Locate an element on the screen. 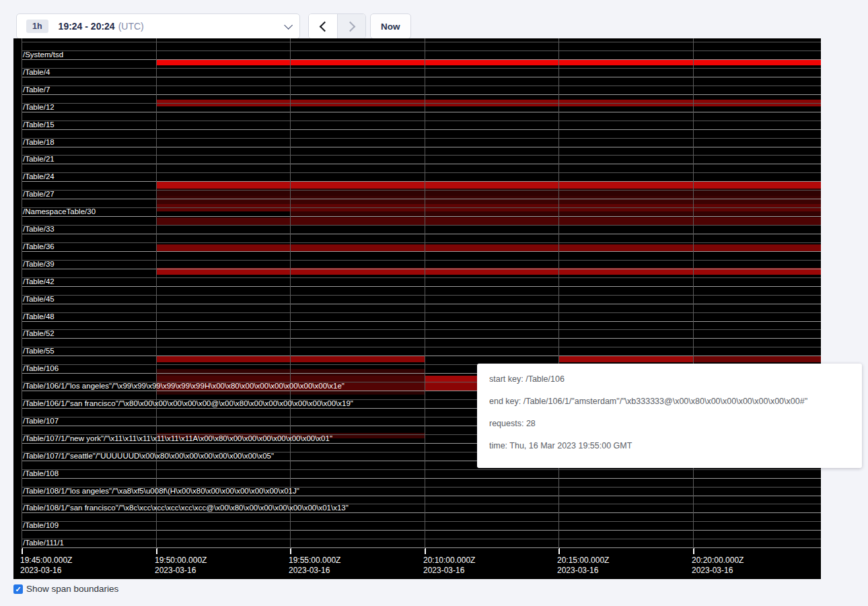  range-duration-badge: 1h is located at coordinates (38, 26).